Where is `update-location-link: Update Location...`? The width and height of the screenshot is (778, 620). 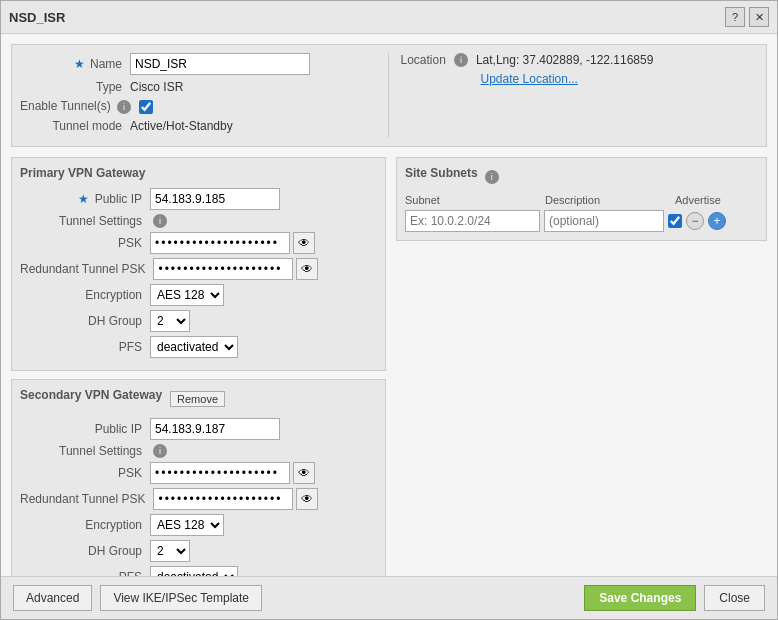
update-location-link: Update Location... is located at coordinates (580, 79).